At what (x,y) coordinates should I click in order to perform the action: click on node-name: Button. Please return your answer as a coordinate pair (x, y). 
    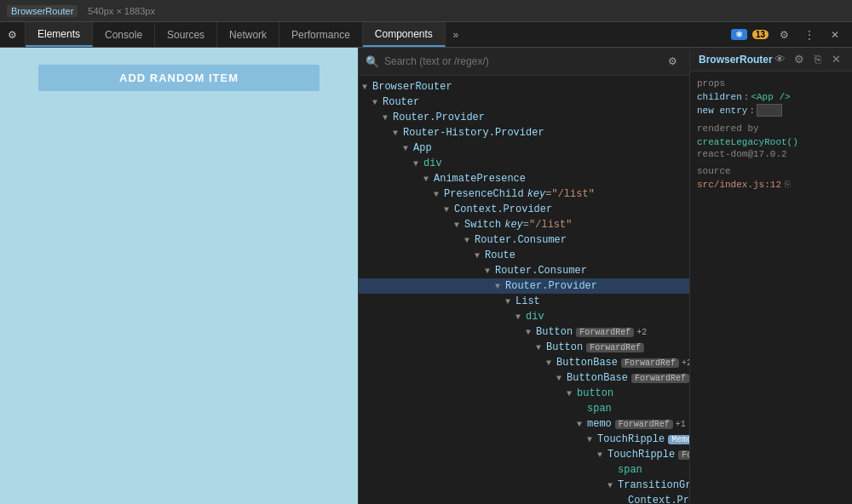
    Looking at the image, I should click on (564, 347).